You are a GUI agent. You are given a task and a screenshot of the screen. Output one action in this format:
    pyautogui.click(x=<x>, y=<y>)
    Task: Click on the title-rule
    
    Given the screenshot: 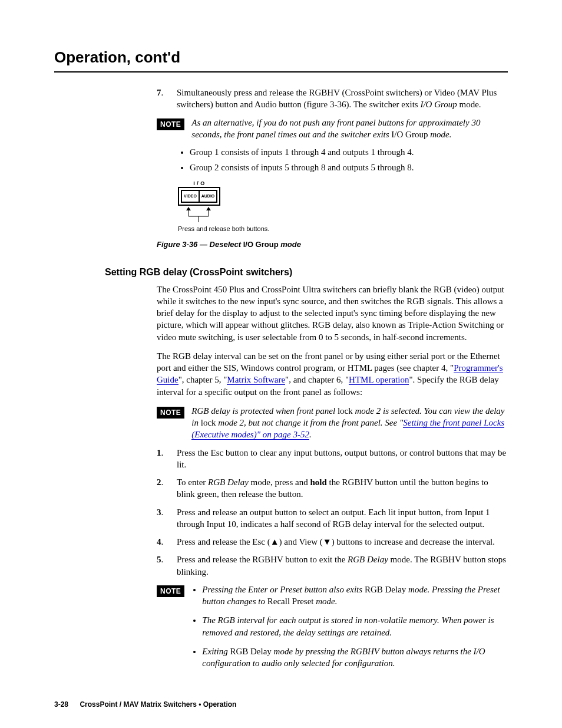 What is the action you would take?
    pyautogui.click(x=281, y=72)
    